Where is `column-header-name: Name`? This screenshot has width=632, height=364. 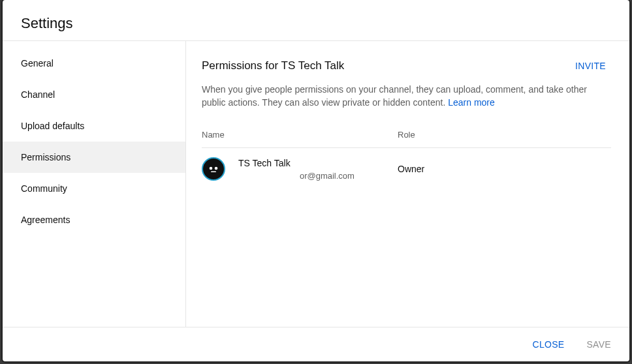 column-header-name: Name is located at coordinates (300, 134).